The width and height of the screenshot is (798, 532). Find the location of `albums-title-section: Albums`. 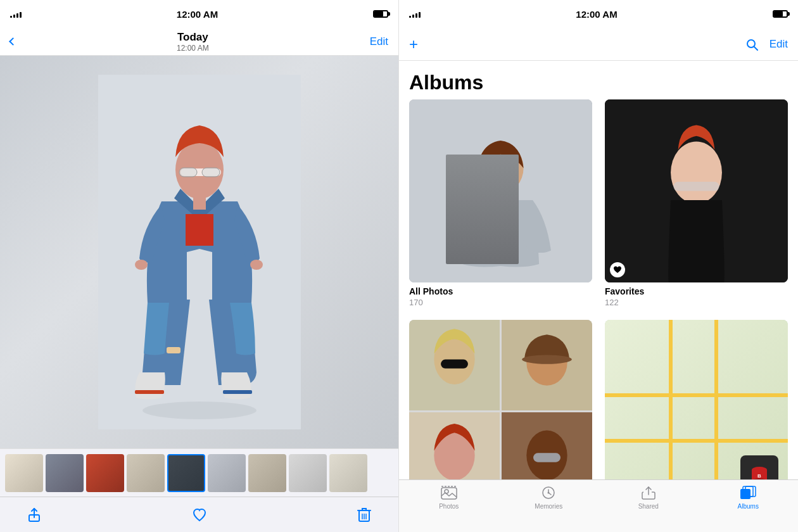

albums-title-section: Albums is located at coordinates (598, 80).